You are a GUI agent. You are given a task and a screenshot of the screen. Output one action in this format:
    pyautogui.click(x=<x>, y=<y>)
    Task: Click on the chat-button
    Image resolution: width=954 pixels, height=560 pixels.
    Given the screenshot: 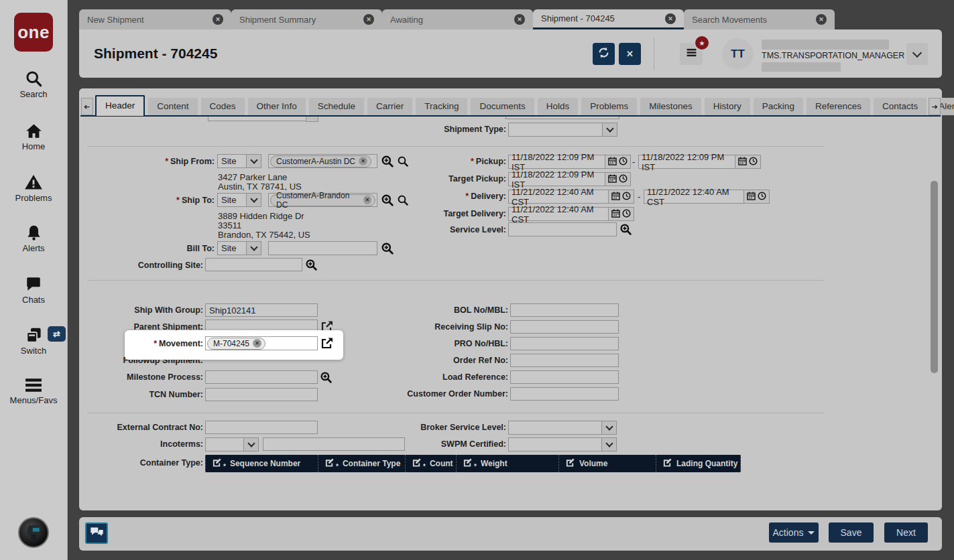 What is the action you would take?
    pyautogui.click(x=97, y=533)
    